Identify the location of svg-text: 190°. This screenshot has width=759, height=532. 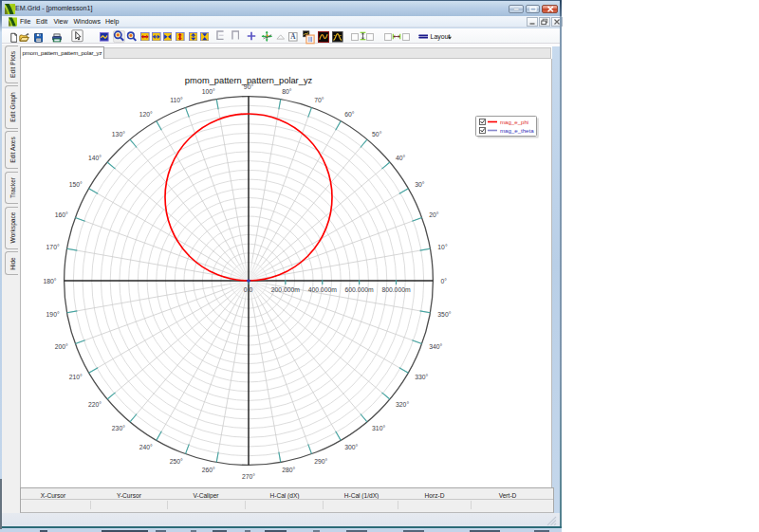
(53, 315).